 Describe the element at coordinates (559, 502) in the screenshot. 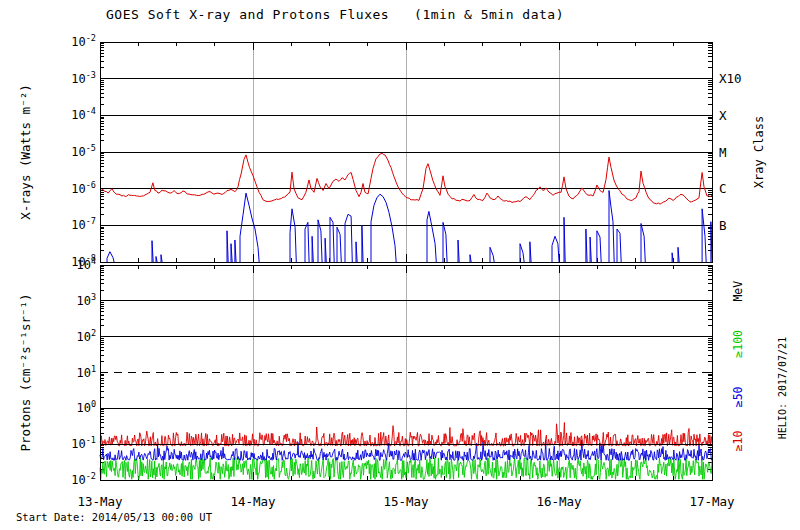

I see `x-tick-label: 16-May` at that location.